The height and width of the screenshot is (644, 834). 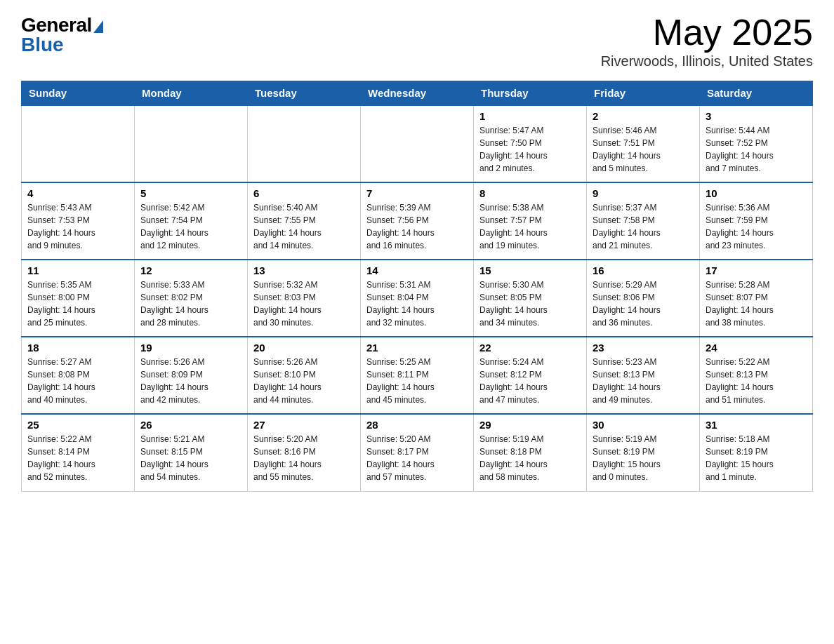 I want to click on day-number: 20, so click(x=304, y=348).